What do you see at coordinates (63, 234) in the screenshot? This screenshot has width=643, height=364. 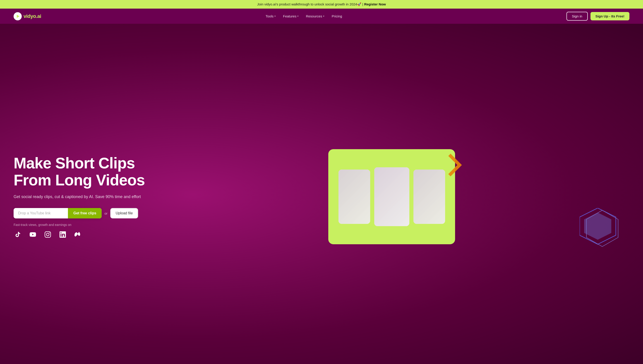 I see `linkedin-icon` at bounding box center [63, 234].